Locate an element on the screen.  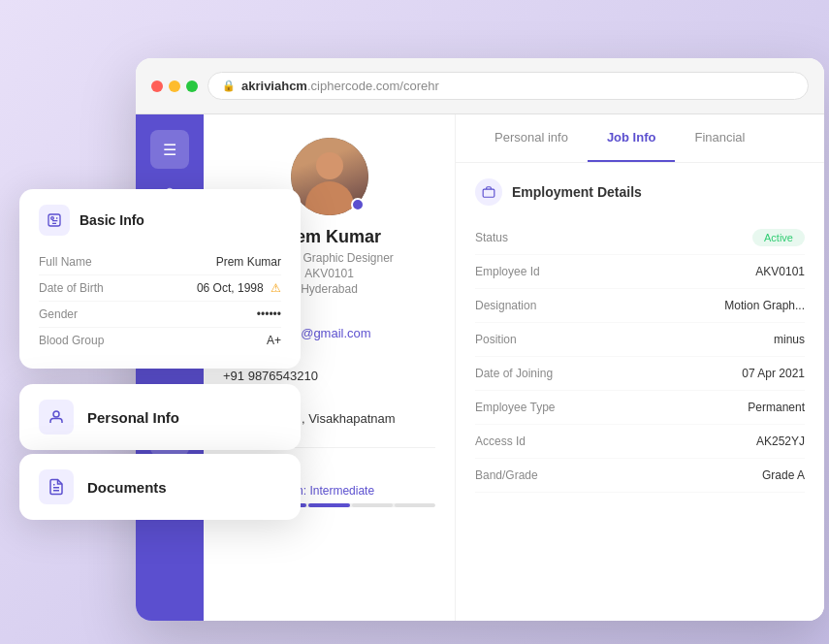
detail-val-emptype: Permanent is located at coordinates (722, 407).